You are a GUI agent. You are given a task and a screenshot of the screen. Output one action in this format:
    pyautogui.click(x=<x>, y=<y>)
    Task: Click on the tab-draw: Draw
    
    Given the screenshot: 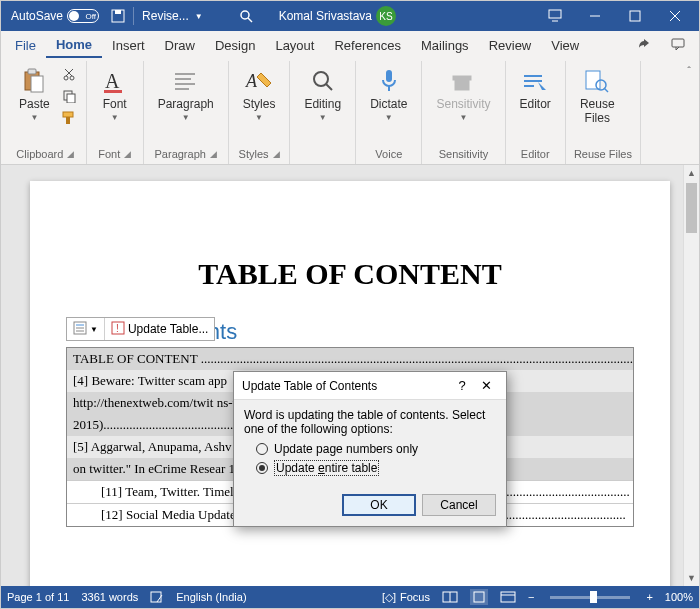 What is the action you would take?
    pyautogui.click(x=180, y=46)
    